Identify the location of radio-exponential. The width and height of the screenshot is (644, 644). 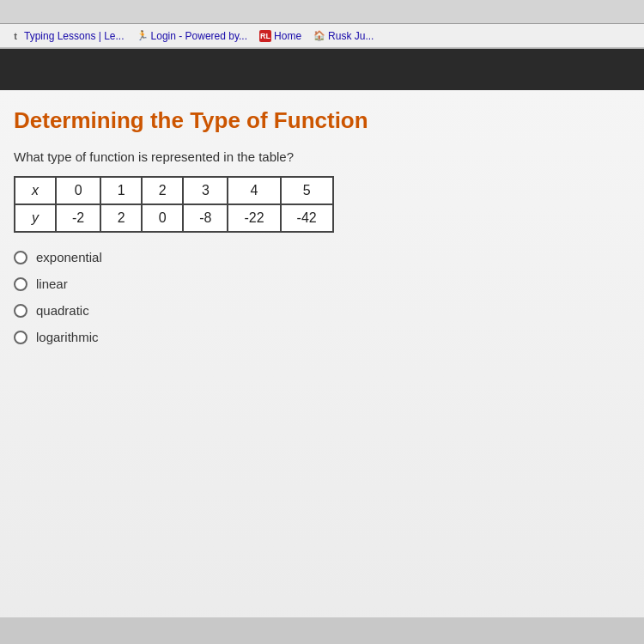
(21, 258).